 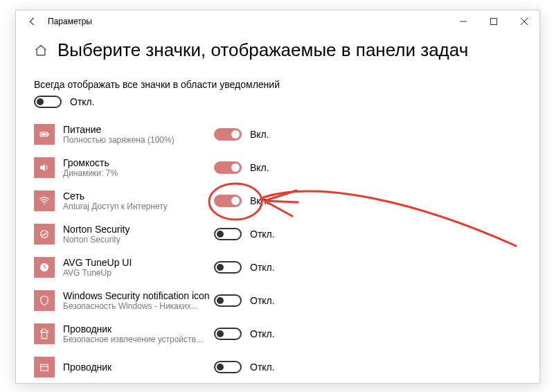 What do you see at coordinates (278, 201) in the screenshot?
I see `list-item: СетьAnturaj Доступ к ИнтернетуВкл.` at bounding box center [278, 201].